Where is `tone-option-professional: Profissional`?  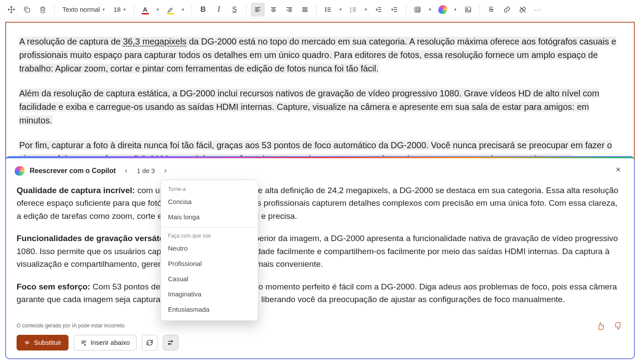
tone-option-professional: Profissional is located at coordinates (209, 263).